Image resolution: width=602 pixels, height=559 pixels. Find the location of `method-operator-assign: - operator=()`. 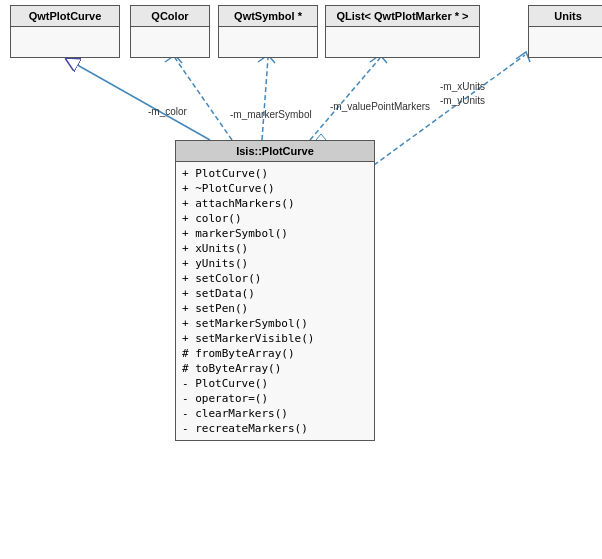

method-operator-assign: - operator=() is located at coordinates (275, 398).